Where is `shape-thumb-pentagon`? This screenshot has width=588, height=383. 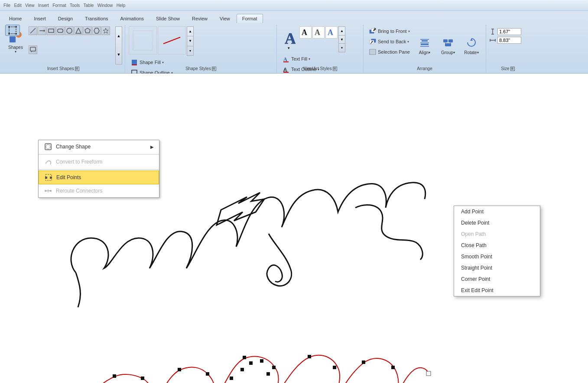 shape-thumb-pentagon is located at coordinates (88, 31).